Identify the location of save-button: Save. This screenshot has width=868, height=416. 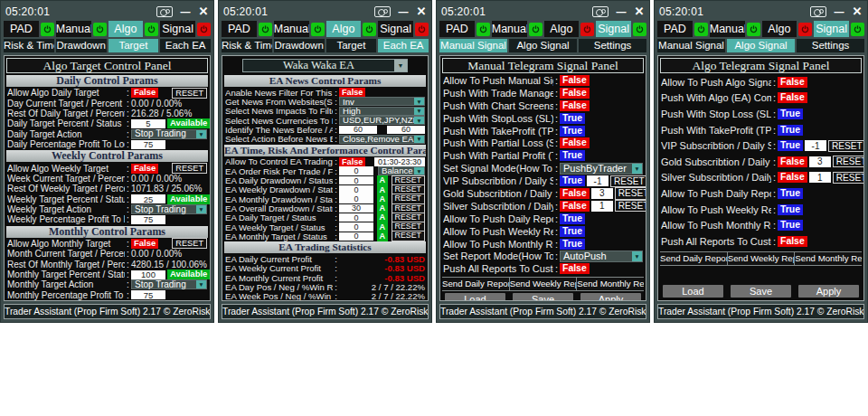
(761, 291).